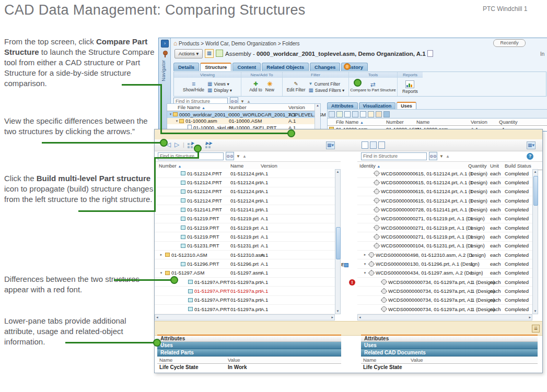 The image size is (547, 392). What do you see at coordinates (325, 67) in the screenshot?
I see `object-tab: Changes` at bounding box center [325, 67].